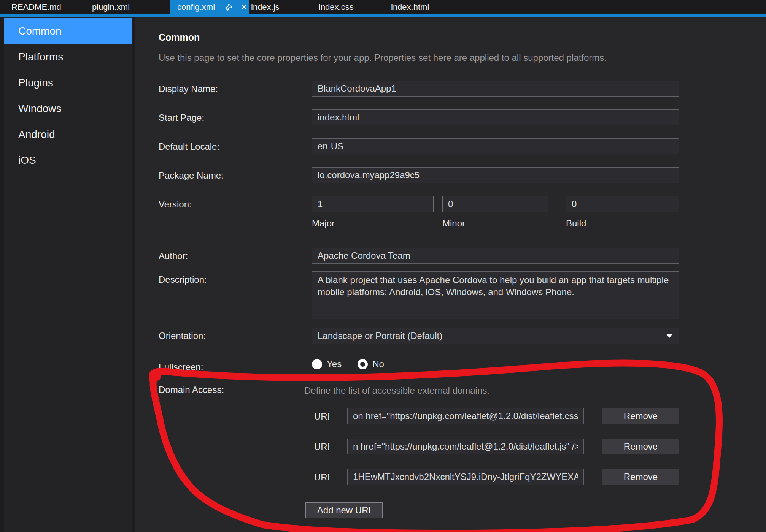 The image size is (766, 532). I want to click on add-uri-button: Add new URI, so click(344, 510).